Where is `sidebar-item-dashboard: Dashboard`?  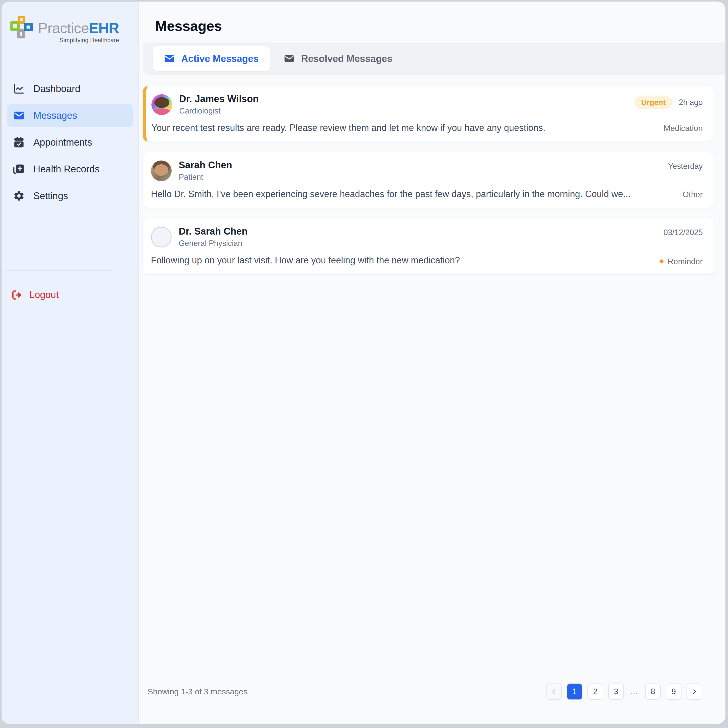
sidebar-item-dashboard: Dashboard is located at coordinates (70, 89).